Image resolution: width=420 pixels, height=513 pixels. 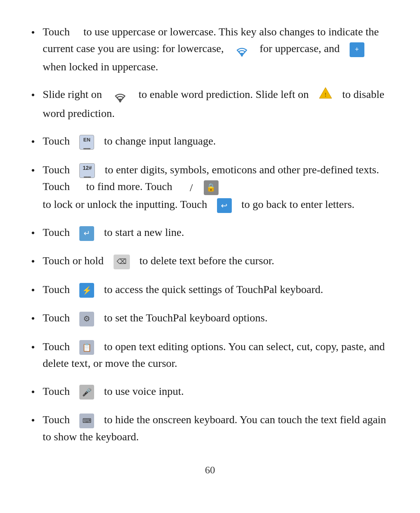 What do you see at coordinates (207, 260) in the screenshot?
I see `text-delete-desc: to delete text before the cursor.` at bounding box center [207, 260].